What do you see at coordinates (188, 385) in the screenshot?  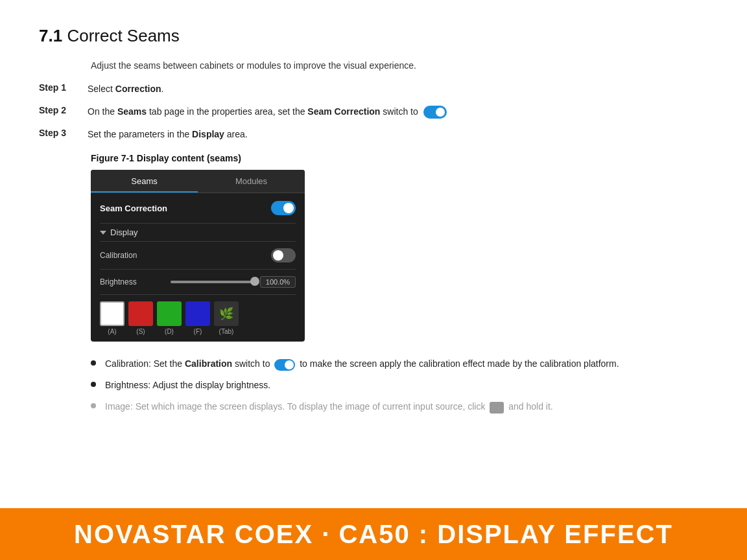 I see `bullet-brightness-text: Brightness: Adjust the display brightnes…` at bounding box center [188, 385].